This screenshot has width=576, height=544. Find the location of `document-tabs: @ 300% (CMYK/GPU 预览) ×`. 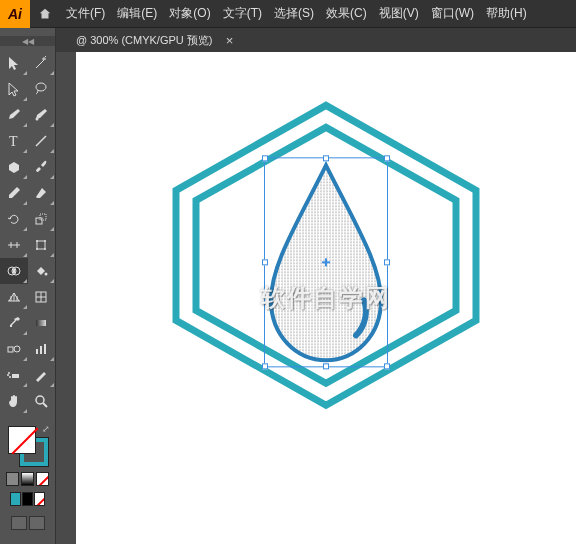

document-tabs: @ 300% (CMYK/GPU 预览) × is located at coordinates (288, 40).